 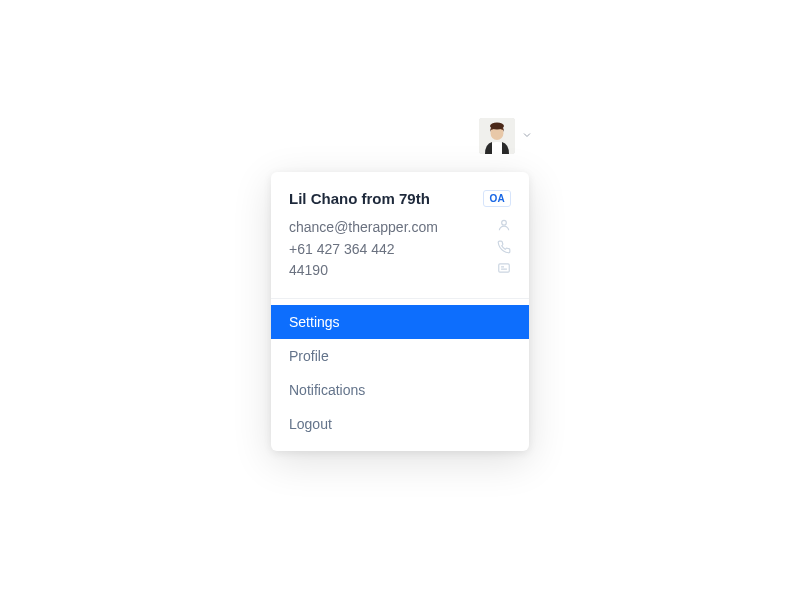 What do you see at coordinates (506, 136) in the screenshot?
I see `avatar-trigger` at bounding box center [506, 136].